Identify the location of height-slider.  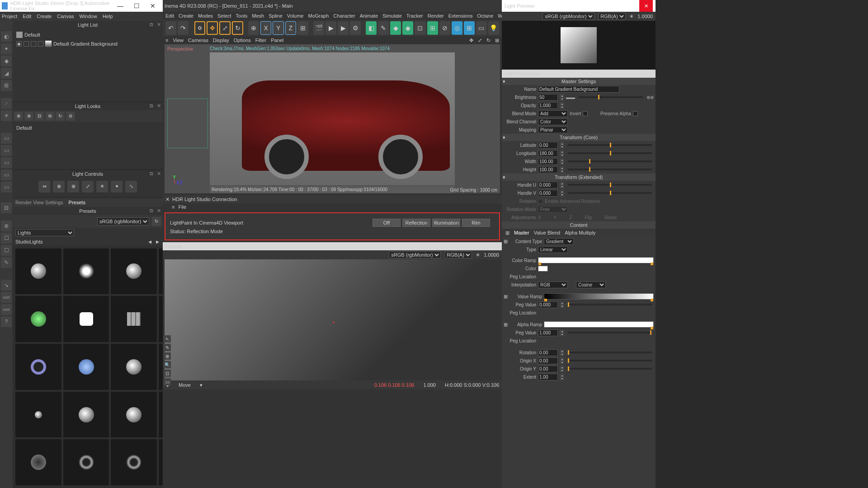
(610, 169).